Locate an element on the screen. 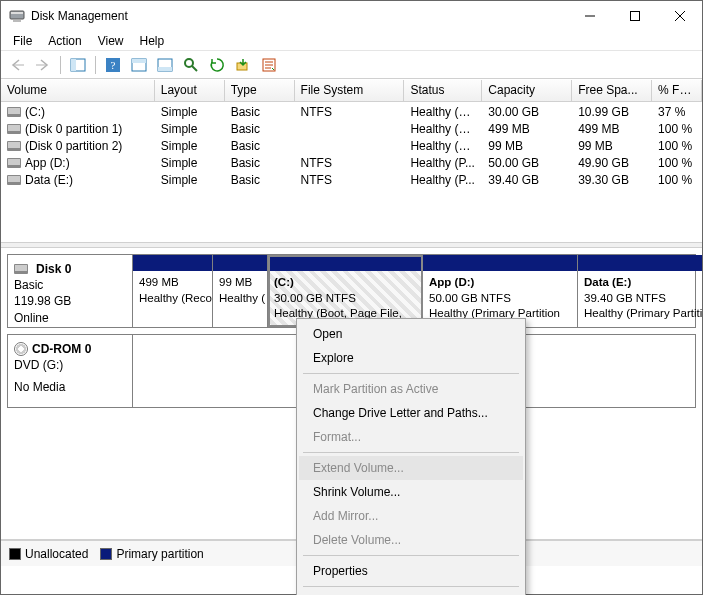 The width and height of the screenshot is (703, 595). disk-info: CD-ROM 0 DVD (G:) No Media is located at coordinates (70, 371).